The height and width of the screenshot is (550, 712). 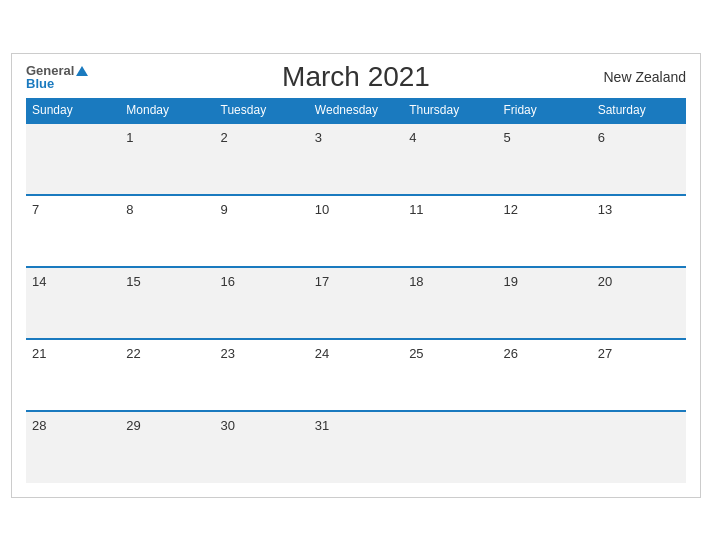 I want to click on day-cell: 6, so click(x=639, y=159).